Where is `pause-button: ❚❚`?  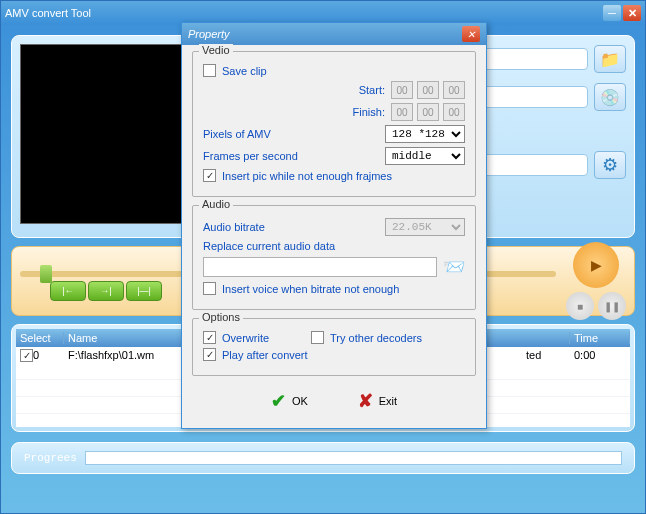 pause-button: ❚❚ is located at coordinates (612, 306).